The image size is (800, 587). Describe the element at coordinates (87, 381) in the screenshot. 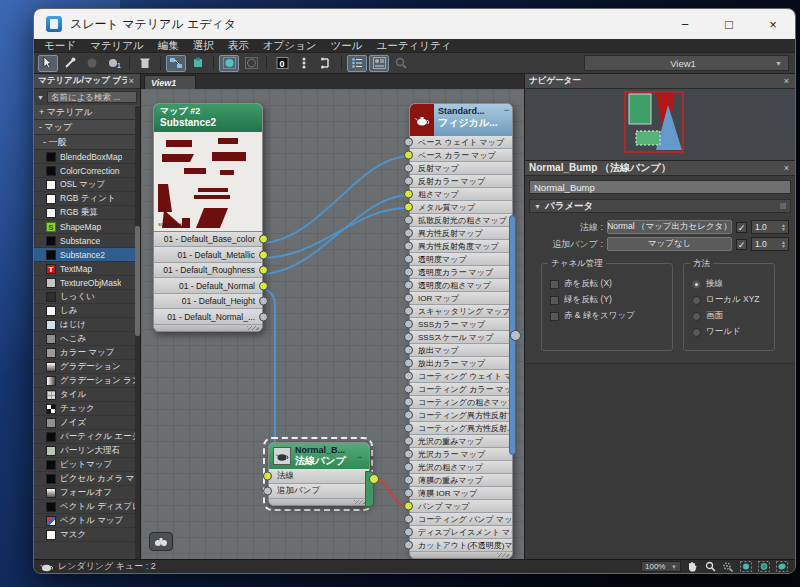

I see `browser-item: グラデーション ランプ` at that location.